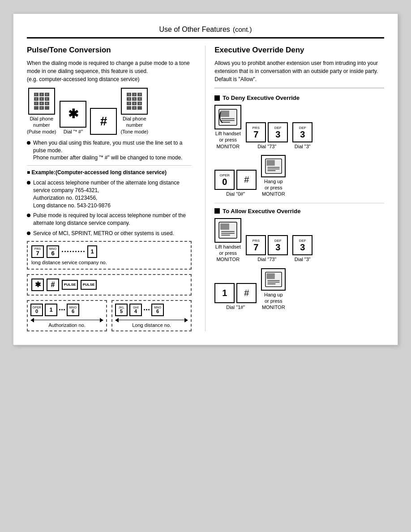 The image size is (411, 532). I want to click on allow-row-1: Lift handsetor pressMONITOR PRS 7 DEF 3 …, so click(299, 240).